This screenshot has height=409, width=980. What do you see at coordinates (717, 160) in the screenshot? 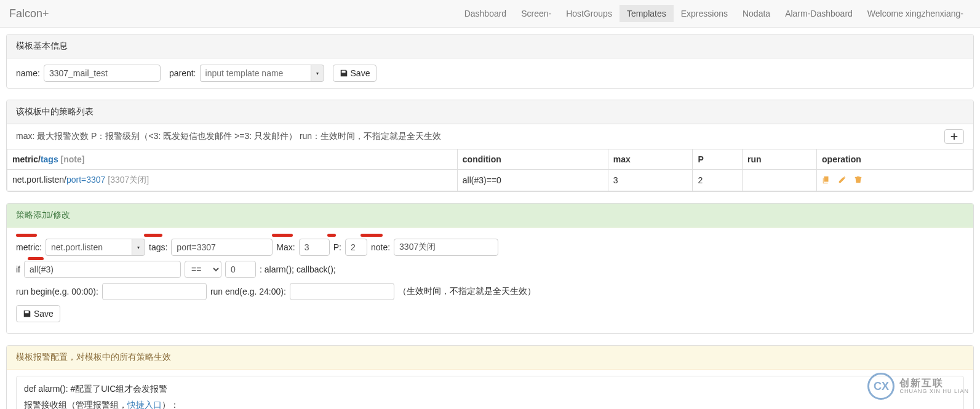
I see `col-p: P` at bounding box center [717, 160].